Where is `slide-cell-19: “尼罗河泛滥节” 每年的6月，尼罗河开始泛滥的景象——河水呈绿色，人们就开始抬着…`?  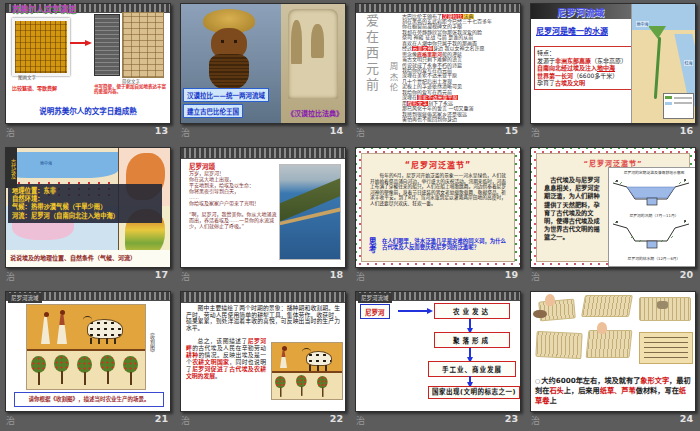 slide-cell-19: “尼罗河泛滥节” 每年的6月，尼罗河开始泛滥的景象——河水呈绿色，人们就开始抬着… is located at coordinates (438, 216).